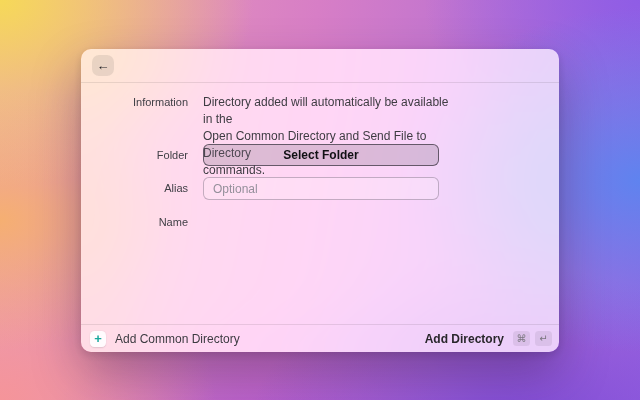  Describe the element at coordinates (178, 339) in the screenshot. I see `add-common-directory-label: Add Common Directory` at that location.